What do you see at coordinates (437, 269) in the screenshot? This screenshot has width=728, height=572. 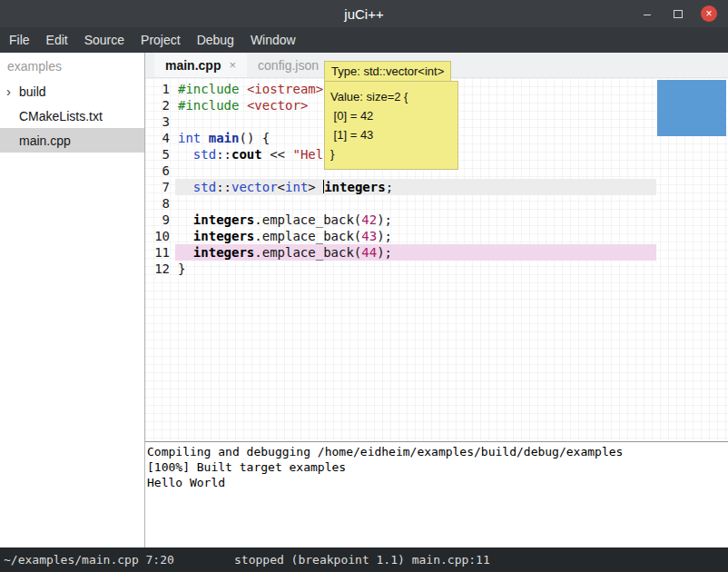 I see `code-line: 12}` at bounding box center [437, 269].